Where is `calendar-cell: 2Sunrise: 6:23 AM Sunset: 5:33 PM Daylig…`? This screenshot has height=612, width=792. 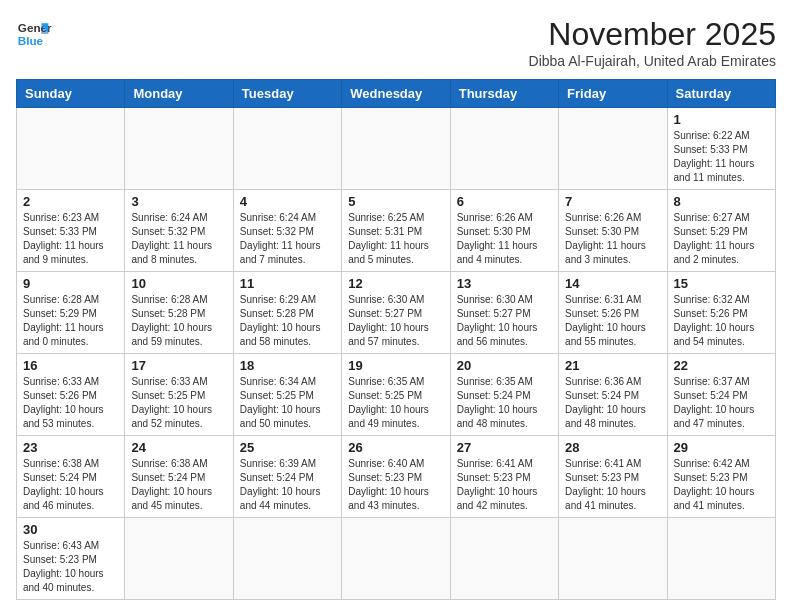
calendar-cell: 2Sunrise: 6:23 AM Sunset: 5:33 PM Daylig… is located at coordinates (71, 231).